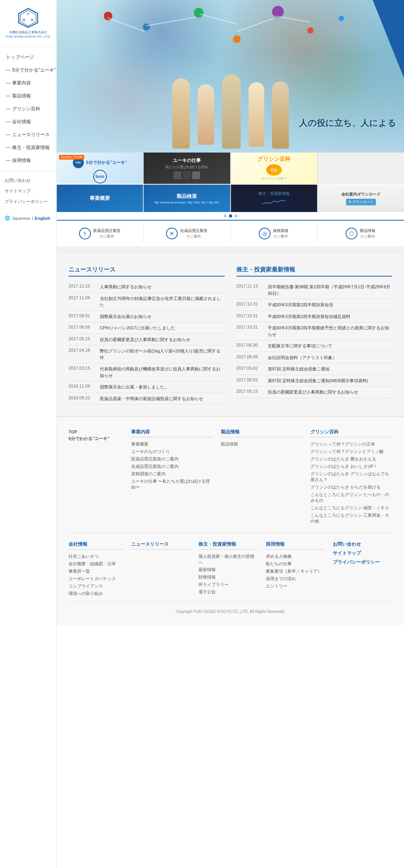 This screenshot has width=404, height=868. Describe the element at coordinates (28, 148) in the screenshot. I see `nav-investor: 株主・投資家情報` at that location.